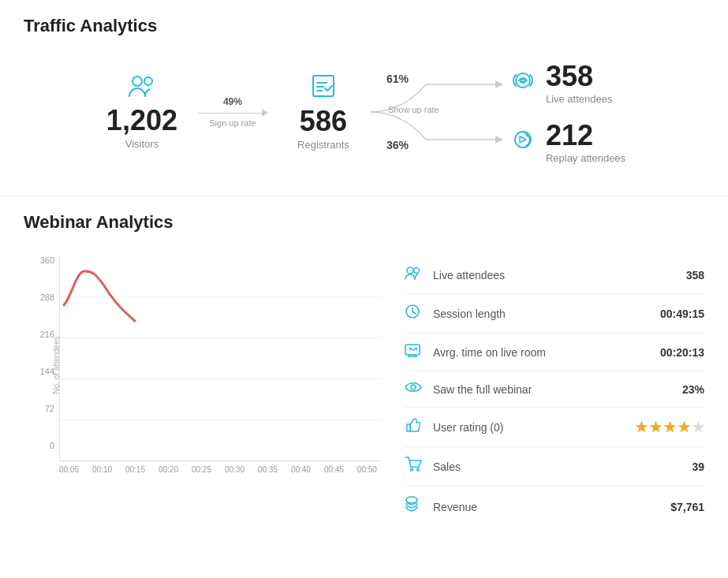 The image size is (728, 578). I want to click on stat-session-length-name: Session length, so click(547, 314).